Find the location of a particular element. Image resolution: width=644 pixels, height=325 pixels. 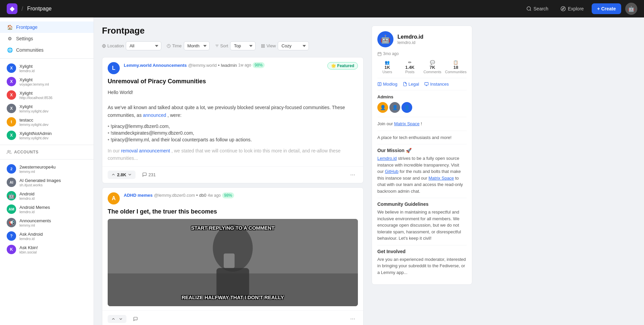

post-footer: ··· is located at coordinates (233, 318).